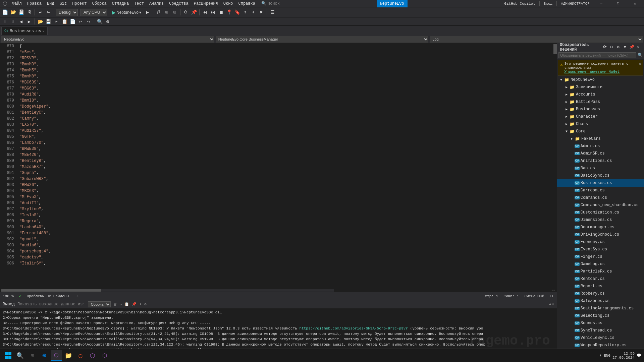 The width and height of the screenshot is (644, 362). Describe the element at coordinates (600, 109) in the screenshot. I see `tree-folder: ▶📁Businesses` at that location.